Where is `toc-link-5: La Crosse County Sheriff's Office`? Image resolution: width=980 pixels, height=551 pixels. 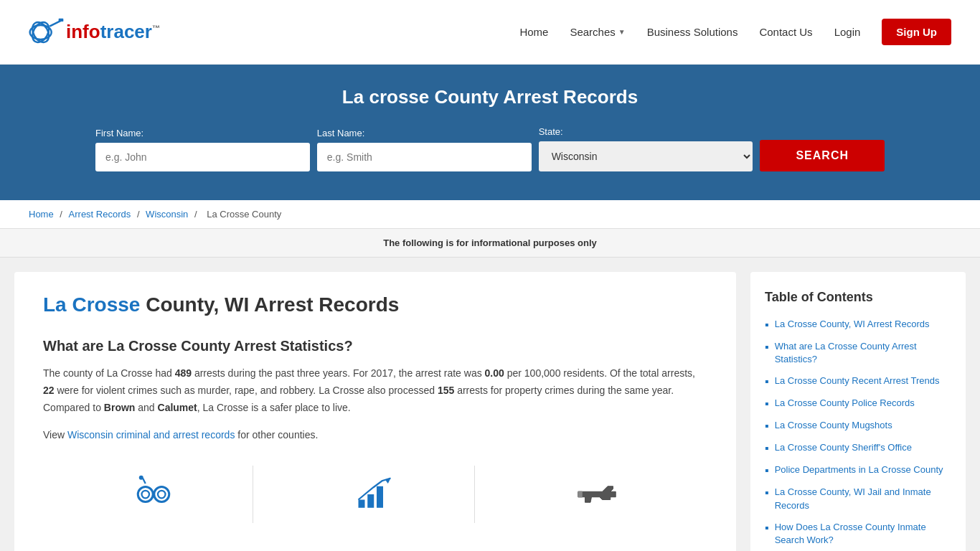 toc-link-5: La Crosse County Sheriff's Office is located at coordinates (844, 448).